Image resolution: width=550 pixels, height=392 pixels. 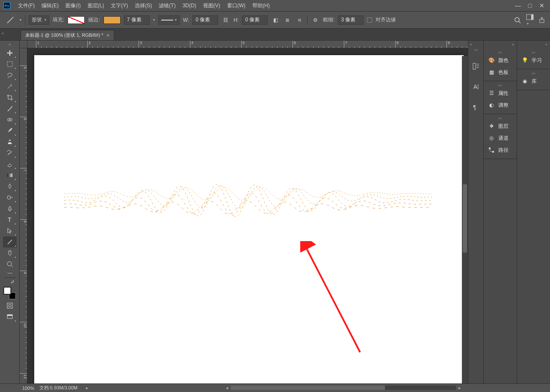 I want to click on dodge-tool, so click(x=10, y=197).